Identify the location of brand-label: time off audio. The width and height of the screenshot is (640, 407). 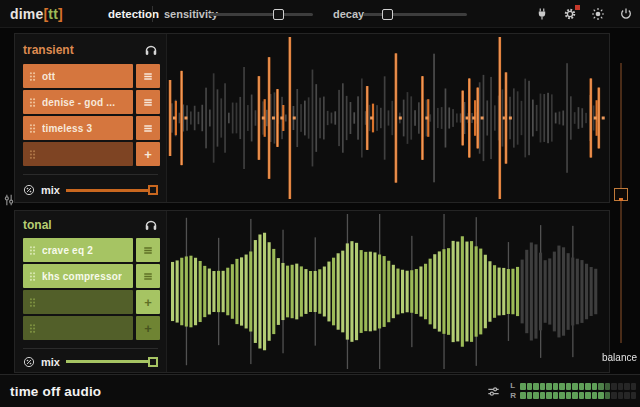
(56, 392).